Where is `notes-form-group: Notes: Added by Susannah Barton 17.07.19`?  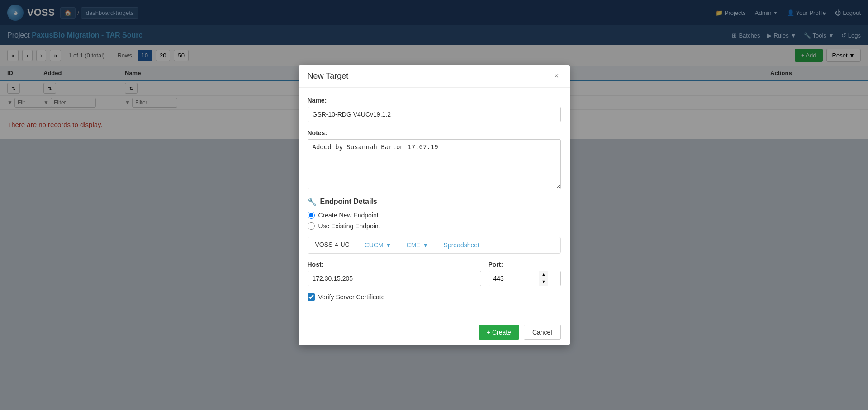 notes-form-group: Notes: Added by Susannah Barton 17.07.19 is located at coordinates (434, 135).